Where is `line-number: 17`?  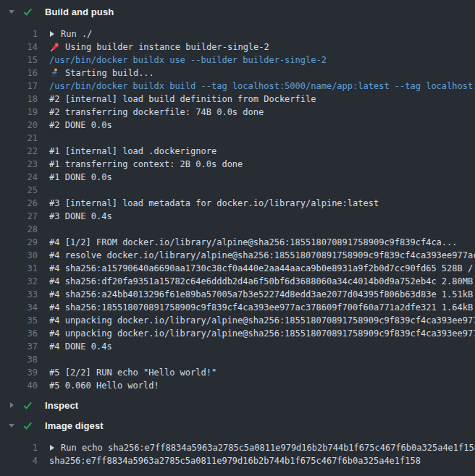
line-number: 17 is located at coordinates (25, 86).